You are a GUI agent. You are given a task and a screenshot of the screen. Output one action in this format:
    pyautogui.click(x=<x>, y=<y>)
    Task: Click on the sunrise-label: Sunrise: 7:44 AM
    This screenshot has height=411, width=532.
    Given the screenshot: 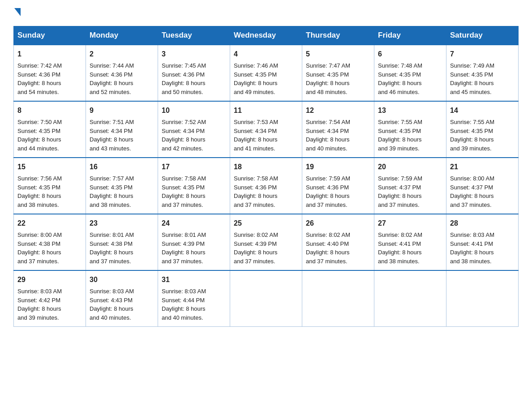 What is the action you would take?
    pyautogui.click(x=112, y=65)
    